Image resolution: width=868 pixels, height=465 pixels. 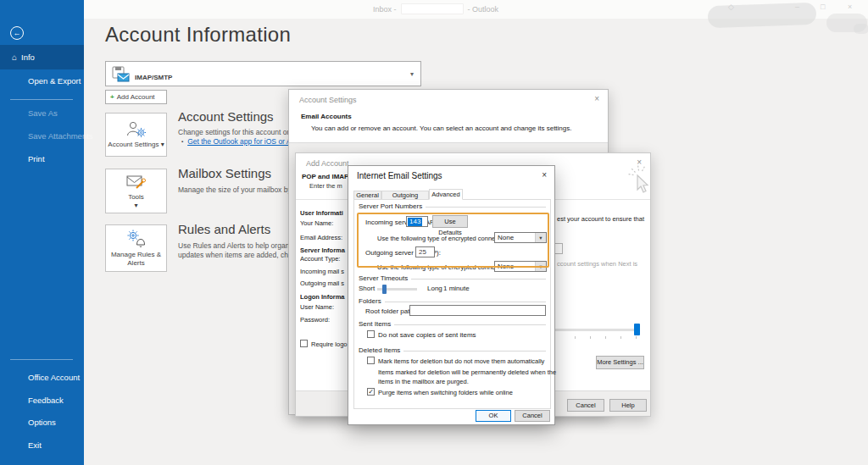 What do you see at coordinates (640, 181) in the screenshot?
I see `mouse-click-cursor-icon` at bounding box center [640, 181].